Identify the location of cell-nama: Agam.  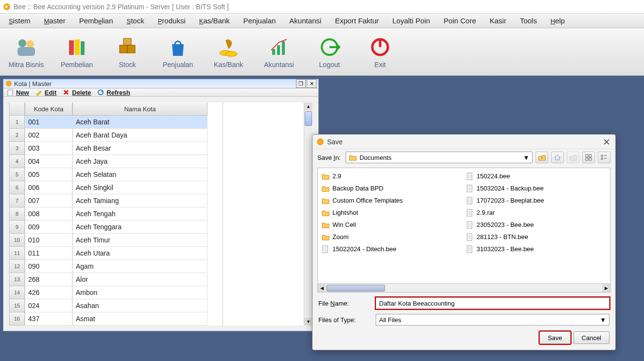
(140, 266).